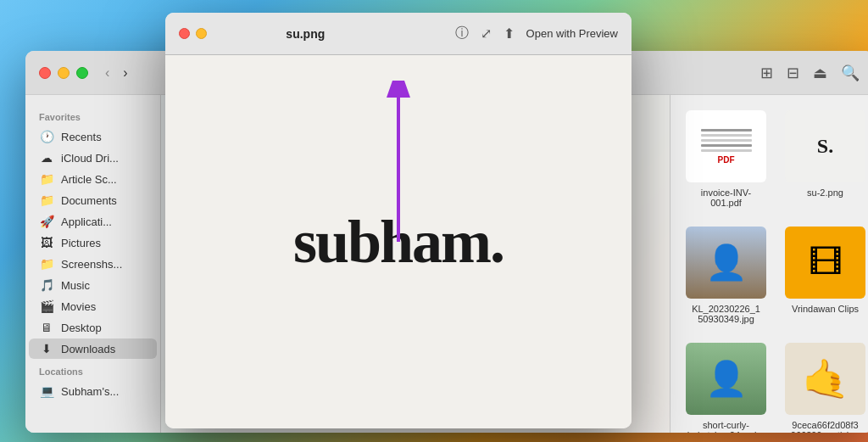 The width and height of the screenshot is (868, 442). What do you see at coordinates (726, 198) in the screenshot?
I see `file-name: invoice-INV-001.pdf` at bounding box center [726, 198].